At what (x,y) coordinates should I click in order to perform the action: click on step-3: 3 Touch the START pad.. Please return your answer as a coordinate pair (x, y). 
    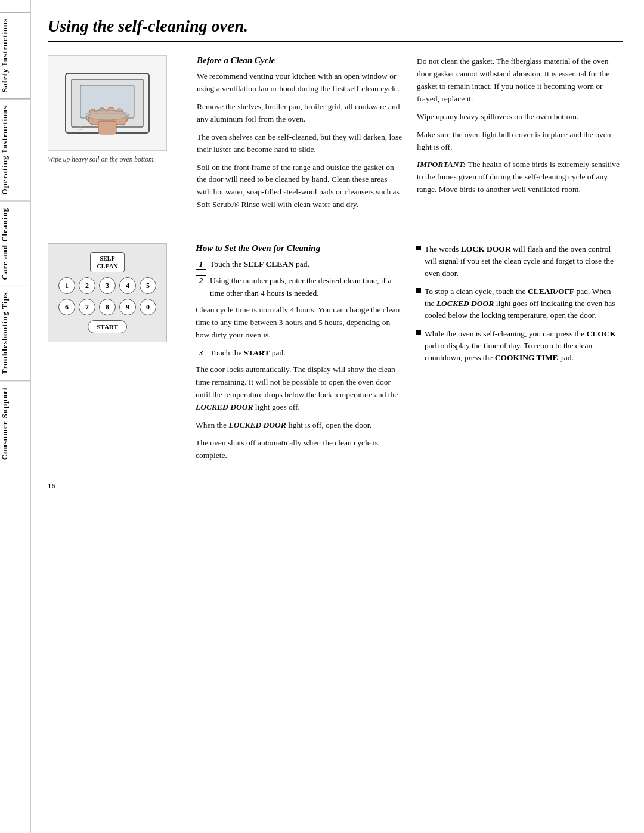
    Looking at the image, I should click on (299, 353).